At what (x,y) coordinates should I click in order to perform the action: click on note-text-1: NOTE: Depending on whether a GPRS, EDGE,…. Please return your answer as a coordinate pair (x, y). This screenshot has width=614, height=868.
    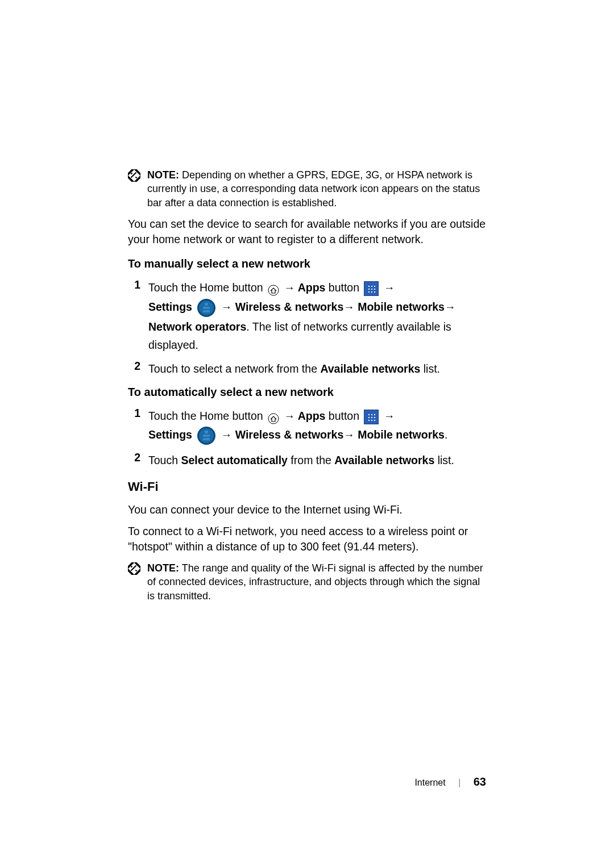
    Looking at the image, I should click on (317, 189).